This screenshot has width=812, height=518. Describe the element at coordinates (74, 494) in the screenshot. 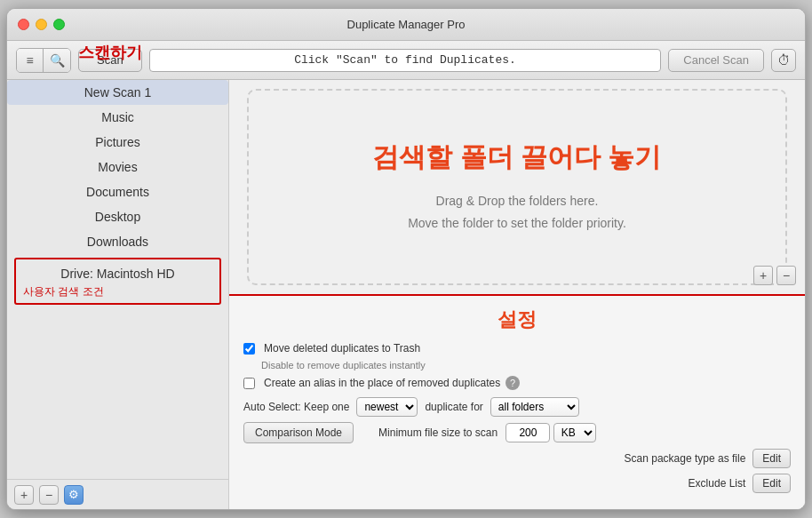

I see `gear-icon: ⚙` at that location.